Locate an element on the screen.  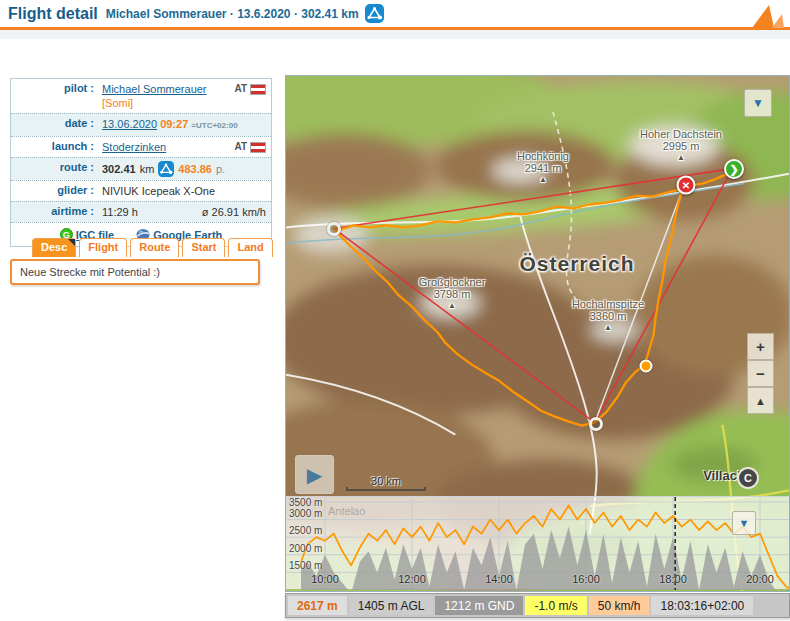
elevation-chart: Antelao ▼ 3500 m3000 m2500 m2000 m1500 m… is located at coordinates (538, 542).